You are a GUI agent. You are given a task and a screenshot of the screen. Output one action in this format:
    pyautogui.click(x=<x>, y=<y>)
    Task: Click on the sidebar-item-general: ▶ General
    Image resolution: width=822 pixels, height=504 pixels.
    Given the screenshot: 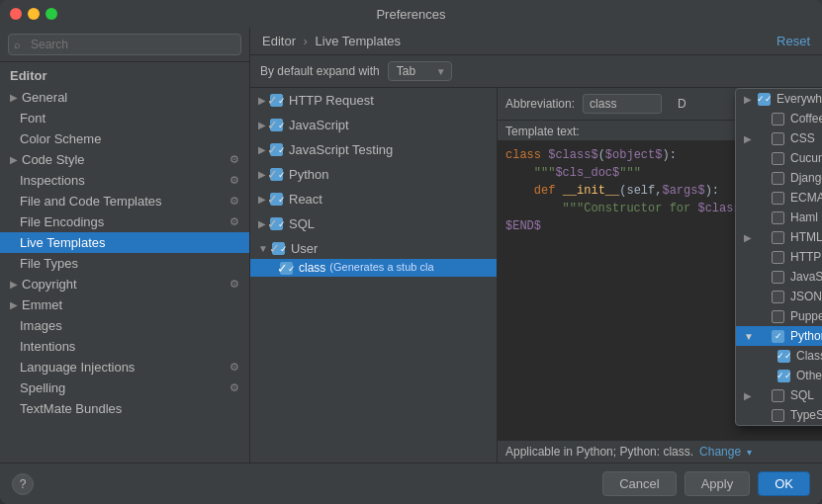 What is the action you would take?
    pyautogui.click(x=125, y=97)
    